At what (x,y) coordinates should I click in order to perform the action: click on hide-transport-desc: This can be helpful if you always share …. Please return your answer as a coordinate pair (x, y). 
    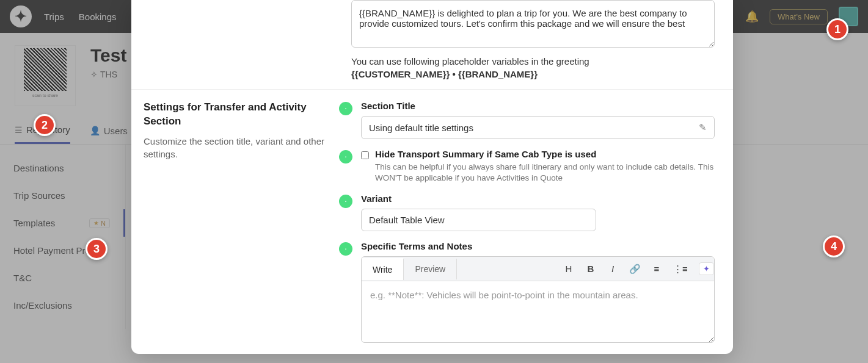
    Looking at the image, I should click on (545, 173).